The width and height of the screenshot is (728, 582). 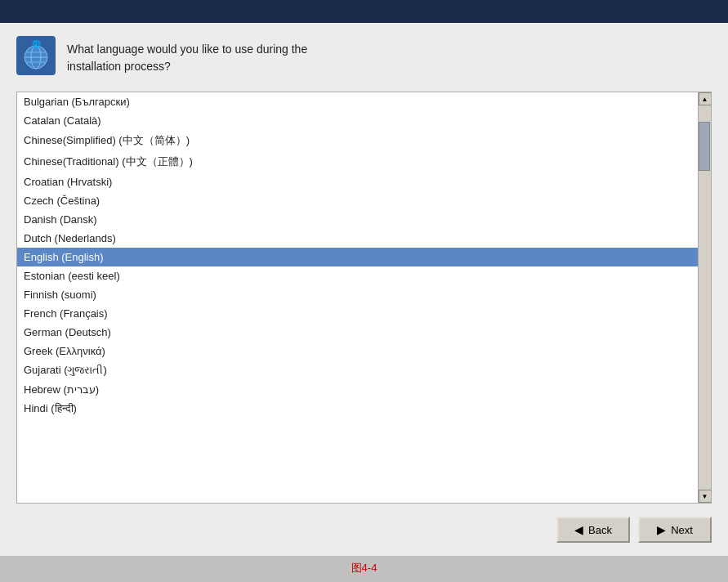 What do you see at coordinates (358, 257) in the screenshot?
I see `language-item: English (English)` at bounding box center [358, 257].